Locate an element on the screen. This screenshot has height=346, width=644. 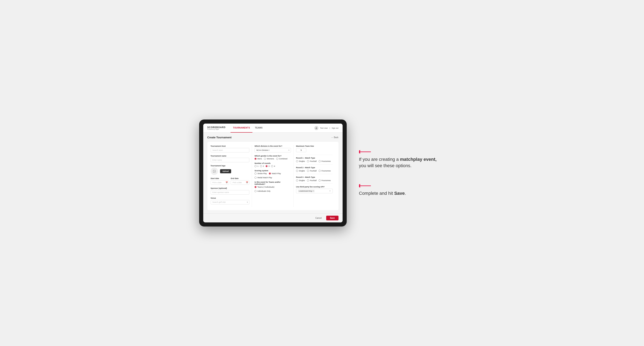
scoring-medal-label: Medal Match Play is located at coordinates (264, 178).